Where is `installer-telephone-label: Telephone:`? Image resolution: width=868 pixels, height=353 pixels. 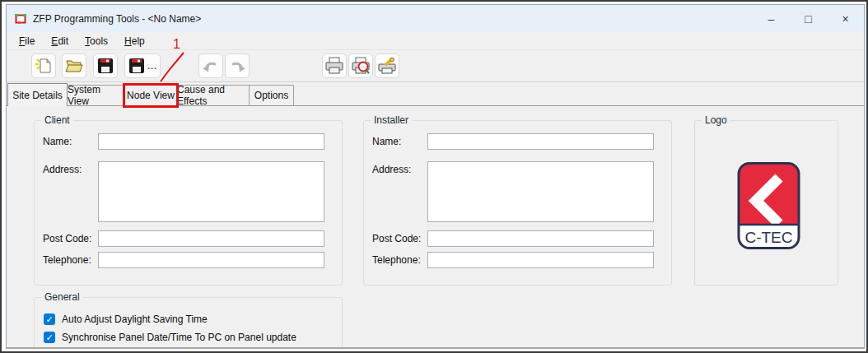
installer-telephone-label: Telephone: is located at coordinates (397, 260).